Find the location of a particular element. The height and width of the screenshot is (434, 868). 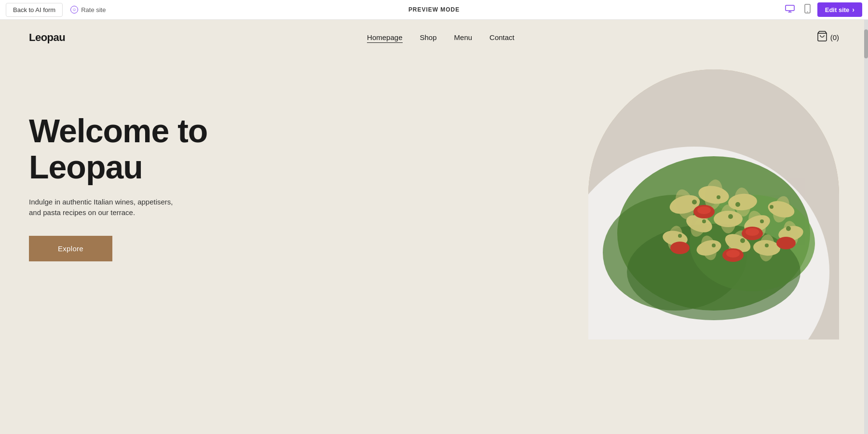

nav-item-menu: Menu is located at coordinates (463, 38).